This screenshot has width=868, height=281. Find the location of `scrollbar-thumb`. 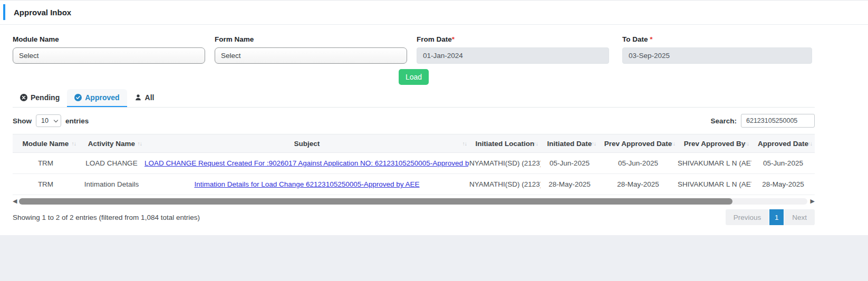

scrollbar-thumb is located at coordinates (375, 201).